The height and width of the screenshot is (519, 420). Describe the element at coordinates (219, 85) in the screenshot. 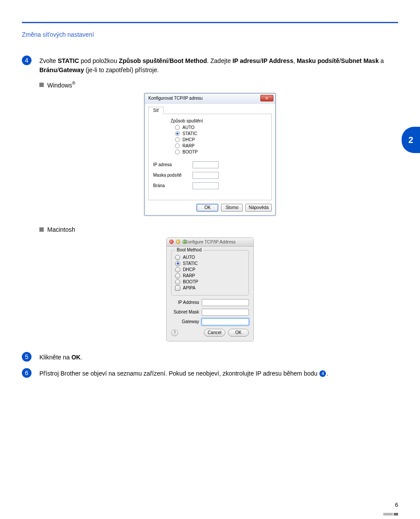

I see `bullet-windows: Windows®` at that location.